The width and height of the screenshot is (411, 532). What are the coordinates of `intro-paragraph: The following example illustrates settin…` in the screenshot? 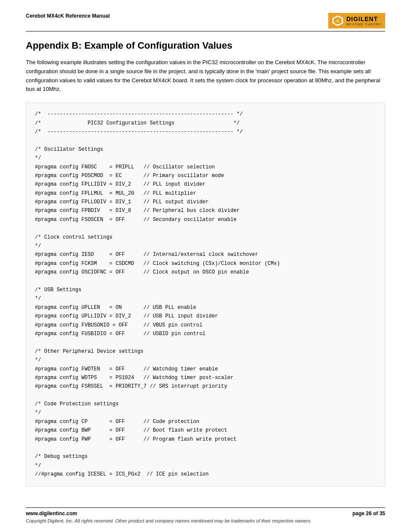 It's located at (206, 76).